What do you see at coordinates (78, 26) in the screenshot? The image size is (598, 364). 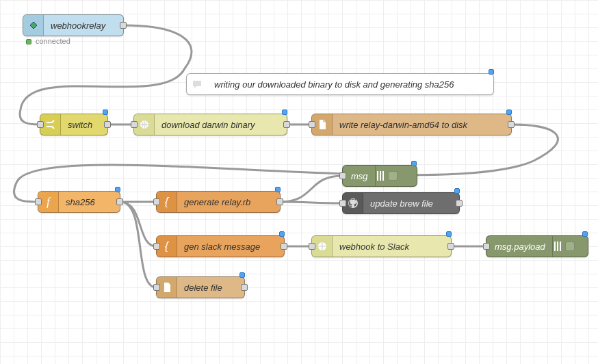 I see `node-label: webhookrelay` at bounding box center [78, 26].